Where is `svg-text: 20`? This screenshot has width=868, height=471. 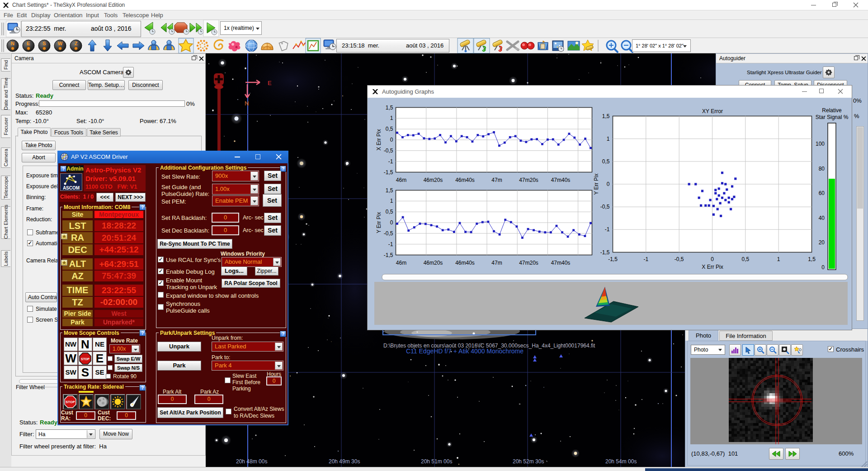 svg-text: 20 is located at coordinates (822, 243).